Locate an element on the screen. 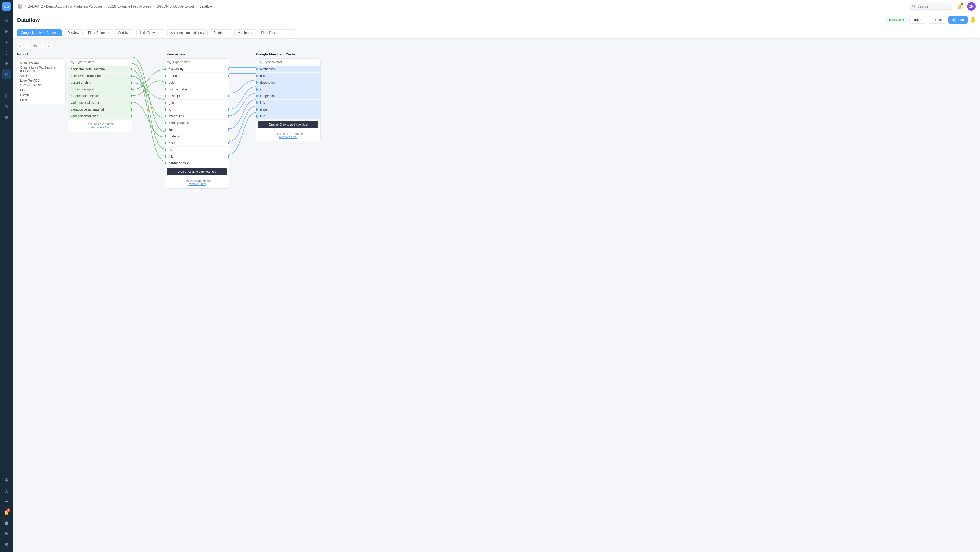 The width and height of the screenshot is (980, 552). gmc-search: 🔍 is located at coordinates (288, 62).